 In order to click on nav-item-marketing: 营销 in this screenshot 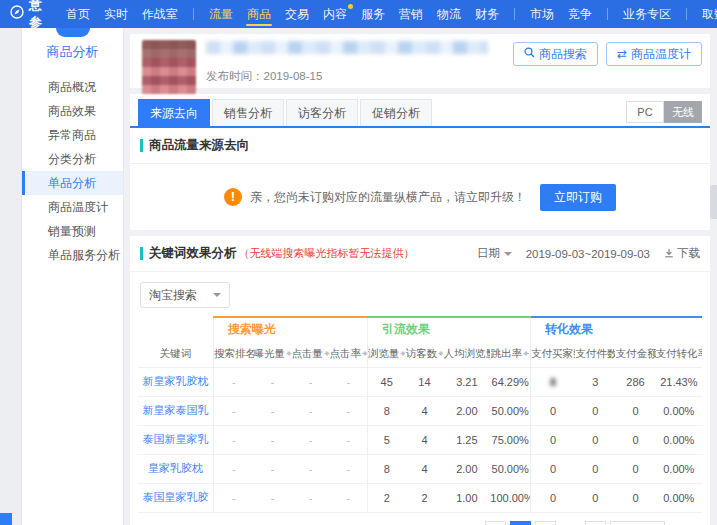, I will do `click(411, 14)`.